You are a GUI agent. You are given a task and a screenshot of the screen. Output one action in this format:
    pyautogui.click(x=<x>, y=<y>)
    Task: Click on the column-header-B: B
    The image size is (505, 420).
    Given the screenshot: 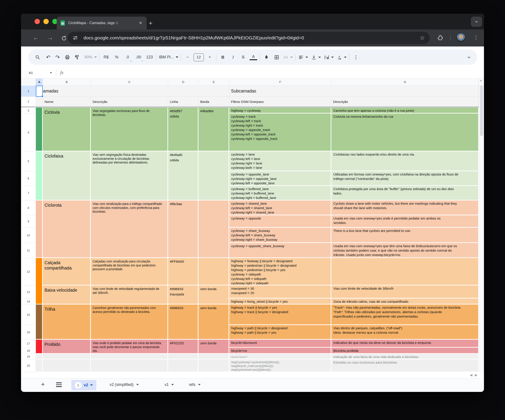 What is the action you would take?
    pyautogui.click(x=67, y=82)
    